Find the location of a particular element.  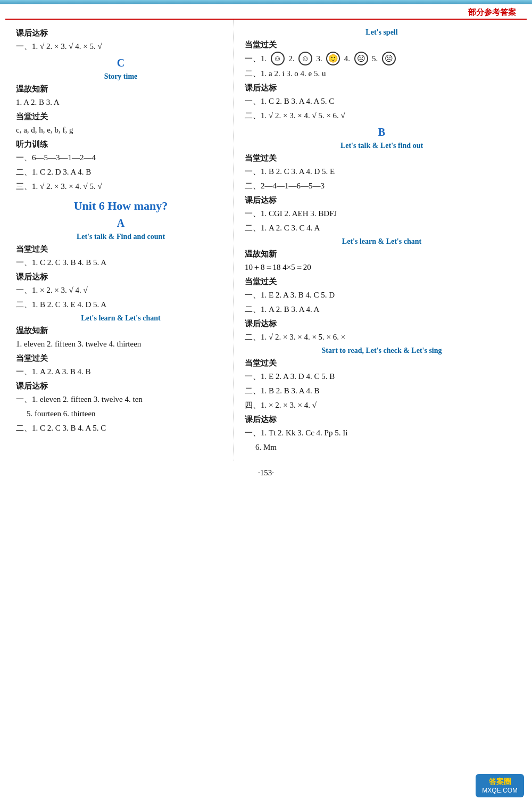

answer-line: 10＋8＝18 4×5＝20 is located at coordinates (382, 267).